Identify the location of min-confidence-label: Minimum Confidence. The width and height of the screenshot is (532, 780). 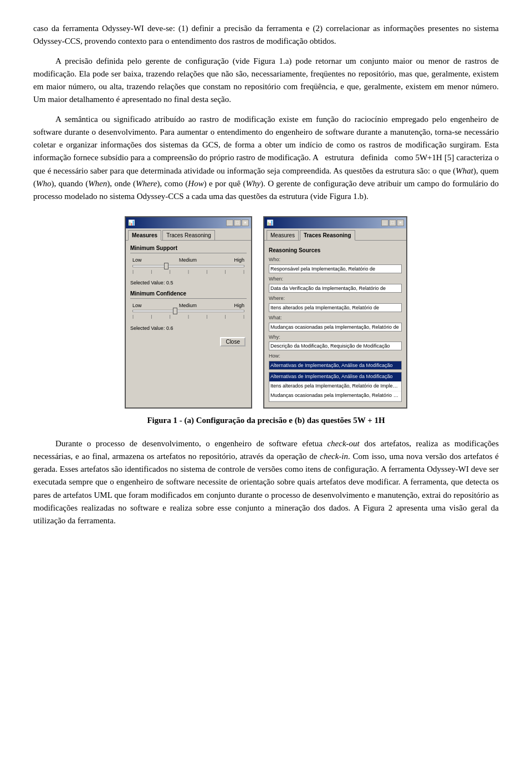
(188, 294).